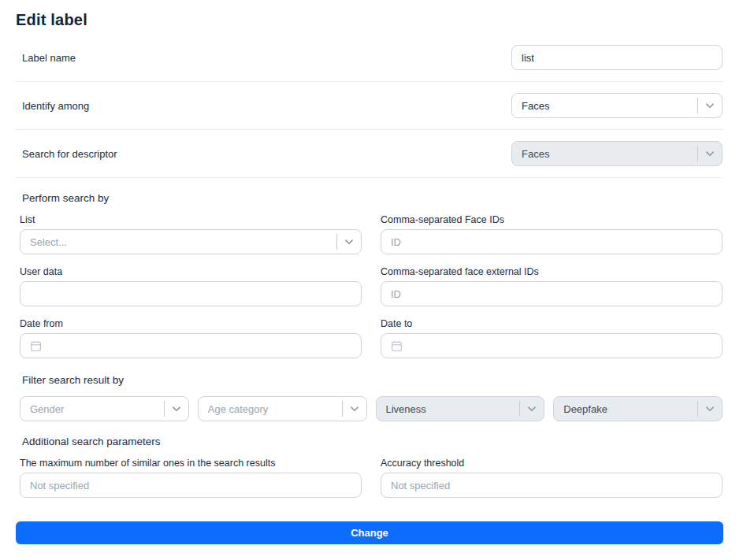  What do you see at coordinates (104, 409) in the screenshot?
I see `gender-select: Gender` at bounding box center [104, 409].